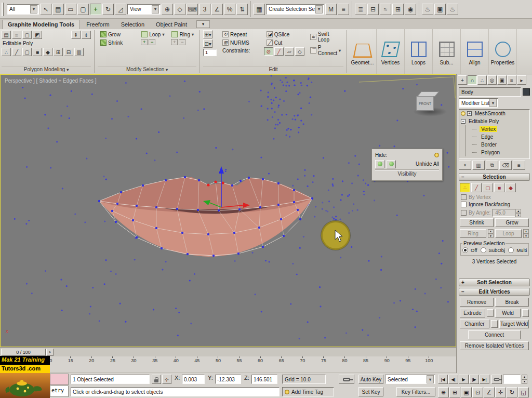 The width and height of the screenshot is (532, 398). I want to click on ring-shrink-button: −, so click(182, 42).